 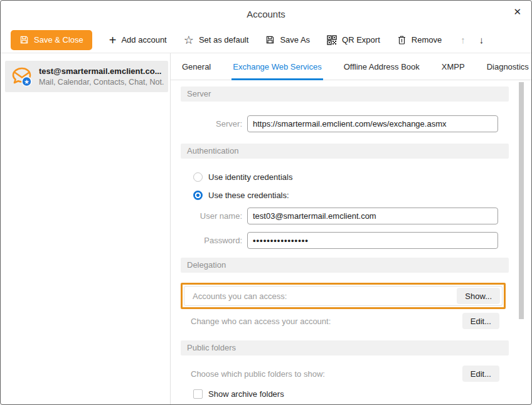 I want to click on remove-label: Remove, so click(x=427, y=40).